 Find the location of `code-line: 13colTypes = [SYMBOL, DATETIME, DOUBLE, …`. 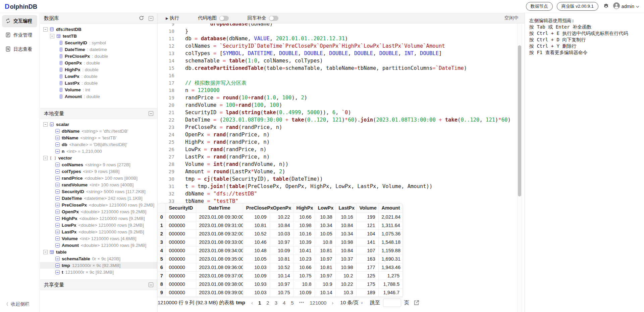

code-line: 13colTypes = [SYMBOL, DATETIME, DOUBLE, … is located at coordinates (341, 53).